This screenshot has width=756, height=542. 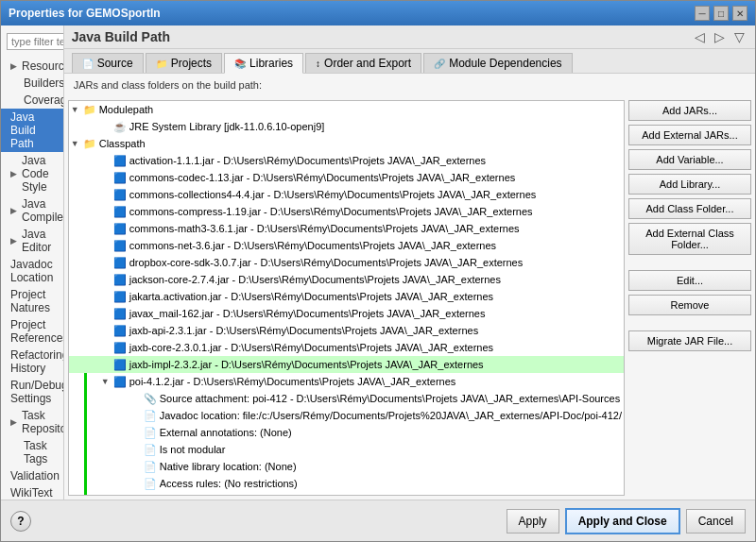 What do you see at coordinates (716, 521) in the screenshot?
I see `cancel-button: Cancel` at bounding box center [716, 521].